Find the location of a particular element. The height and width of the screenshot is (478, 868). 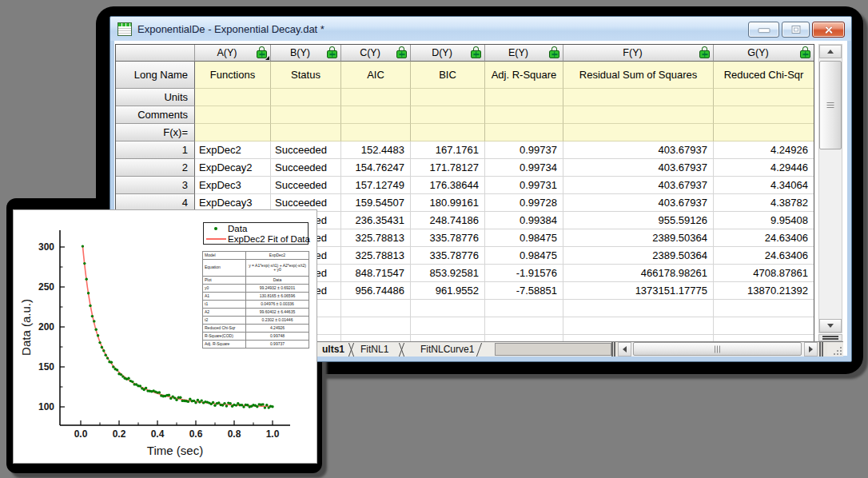

close-button is located at coordinates (828, 30).